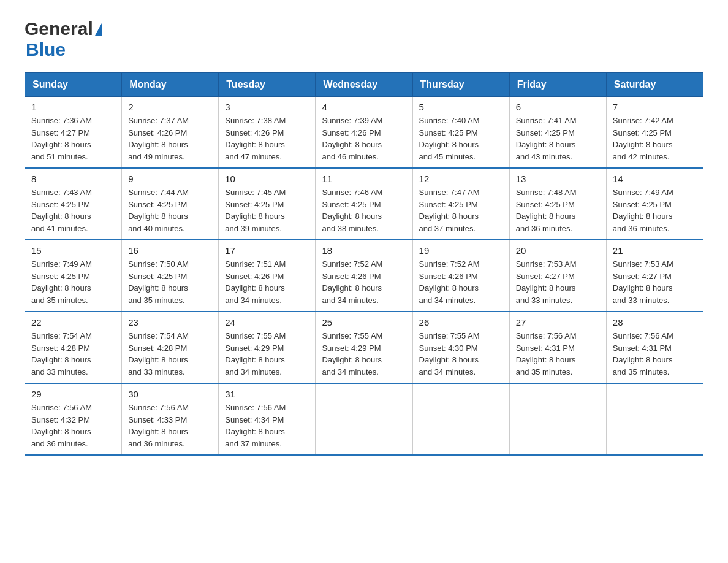 The image size is (728, 563). I want to click on day-info: Sunrise: 7:51 AM Sunset: 4:26 PM Dayligh…, so click(267, 282).